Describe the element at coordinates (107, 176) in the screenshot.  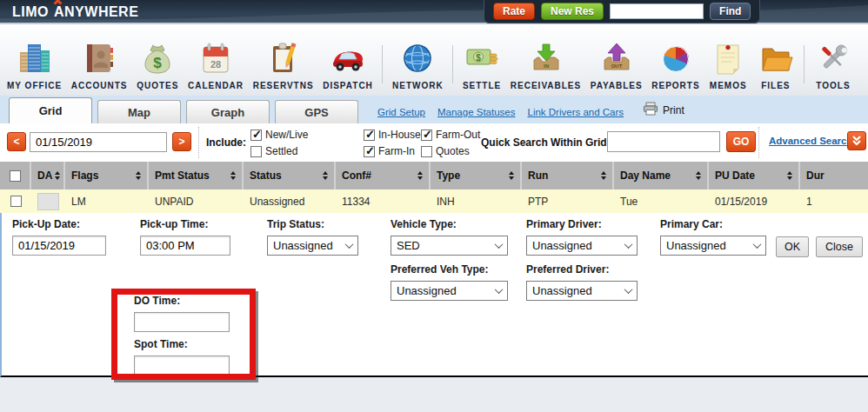
I see `column-header-flags: Flags` at that location.